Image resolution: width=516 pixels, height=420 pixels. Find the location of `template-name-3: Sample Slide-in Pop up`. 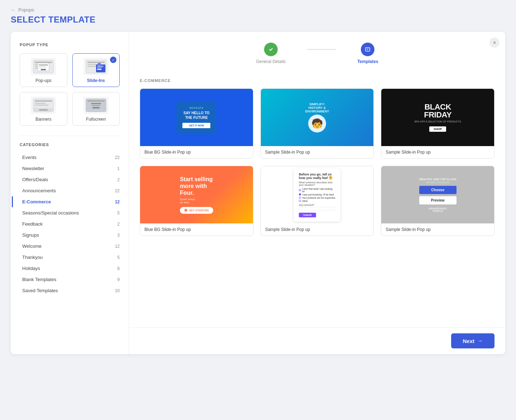

template-name-3: Sample Slide-in Pop up is located at coordinates (438, 152).